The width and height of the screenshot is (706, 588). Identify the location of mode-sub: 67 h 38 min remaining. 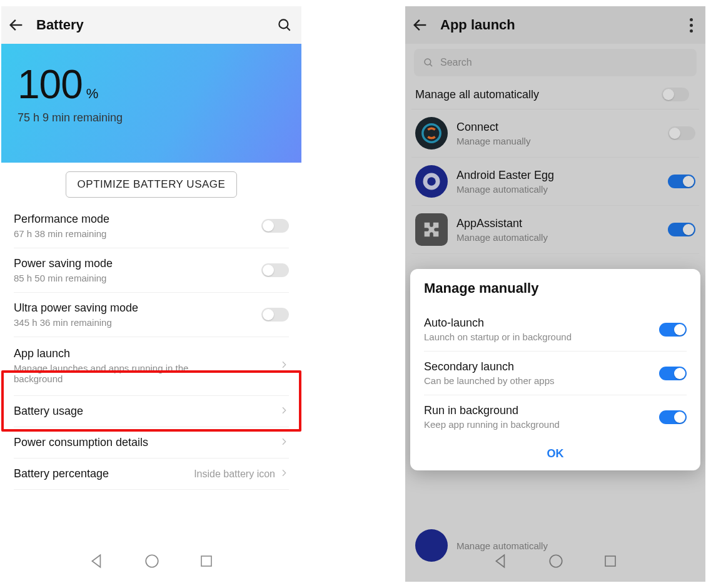
(138, 234).